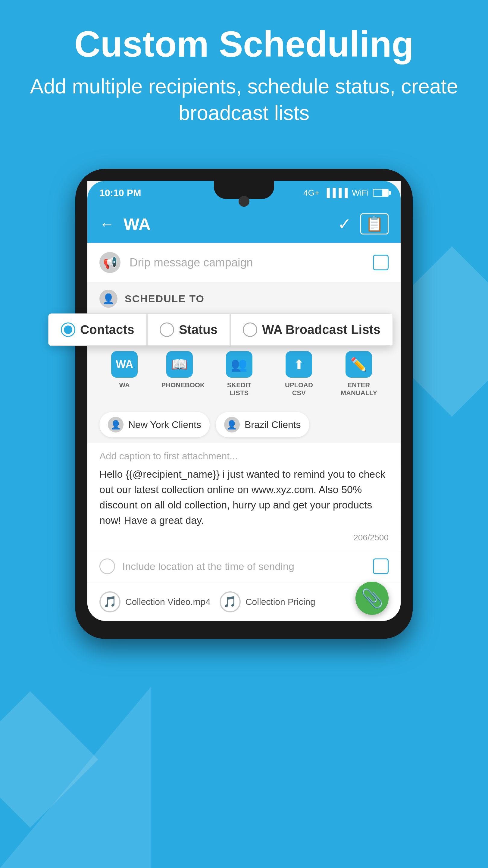  What do you see at coordinates (107, 224) in the screenshot?
I see `back-button: ←` at bounding box center [107, 224].